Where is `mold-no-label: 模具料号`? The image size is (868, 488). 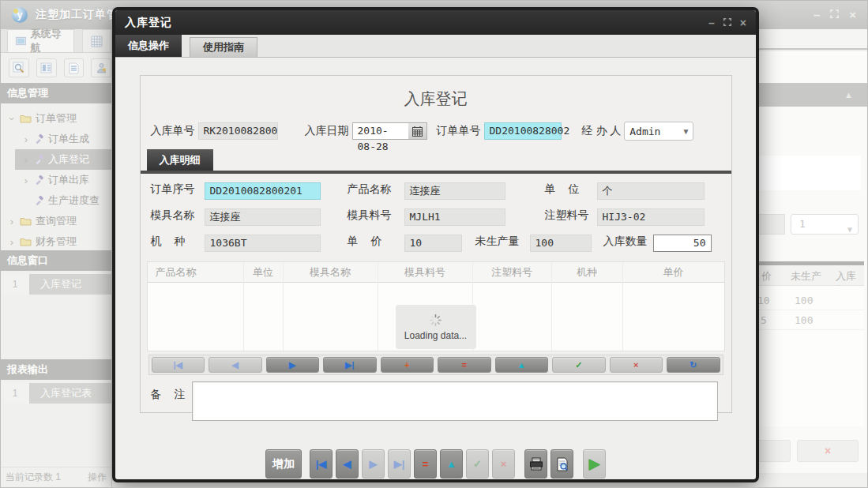
mold-no-label: 模具料号 is located at coordinates (370, 216).